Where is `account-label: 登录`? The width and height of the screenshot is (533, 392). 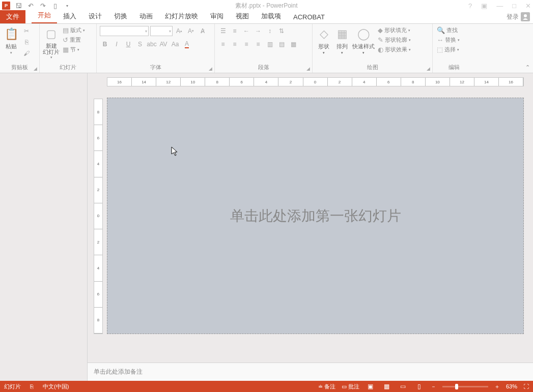
account-label: 登录 is located at coordinates (513, 17).